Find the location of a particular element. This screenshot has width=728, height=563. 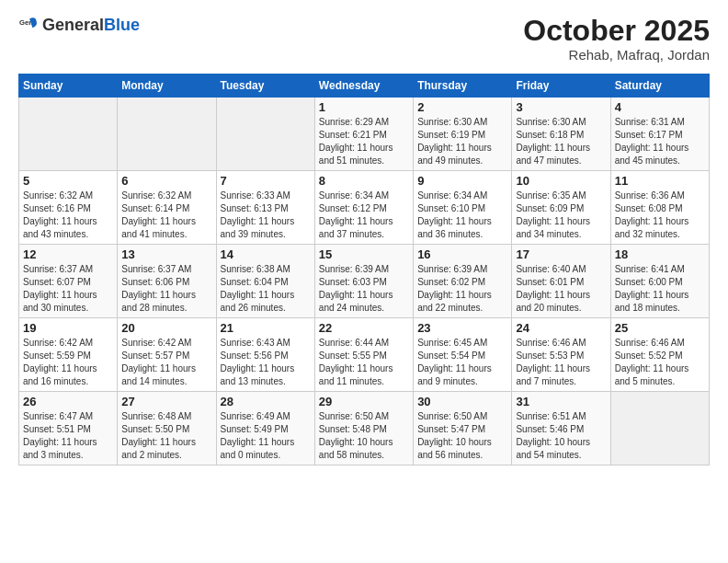

calendar-subtitle: Rehab, Mafraq, Jordan is located at coordinates (616, 55).